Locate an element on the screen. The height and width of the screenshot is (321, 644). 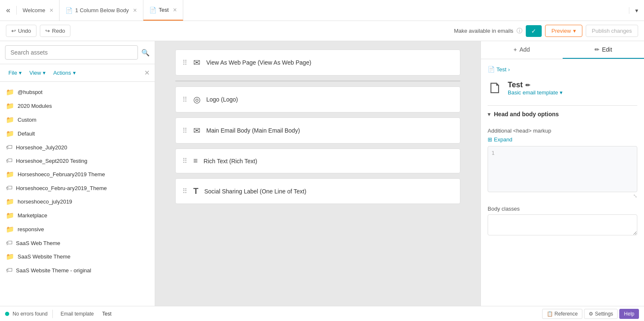
canvas-block-view-as-web-page: ⠿ ✉ View As Web Page (View As Web Page) is located at coordinates (318, 63).